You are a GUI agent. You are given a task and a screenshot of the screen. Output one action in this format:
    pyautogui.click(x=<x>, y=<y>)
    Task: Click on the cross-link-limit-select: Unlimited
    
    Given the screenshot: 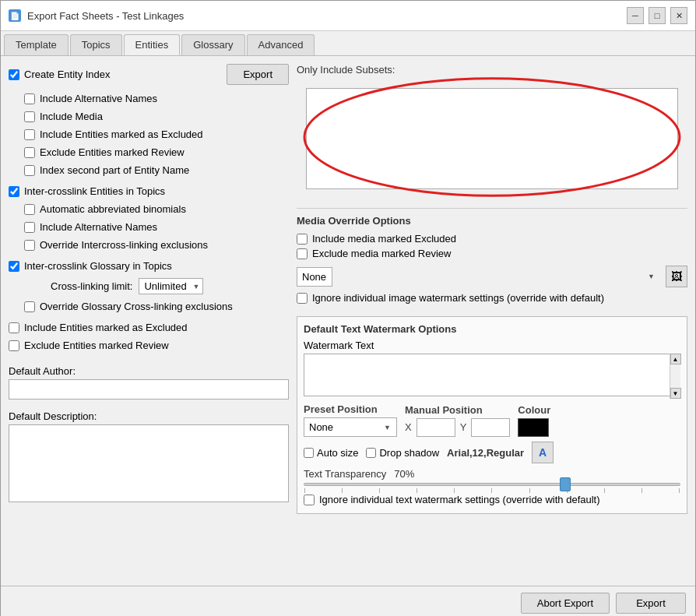 What is the action you would take?
    pyautogui.click(x=171, y=287)
    